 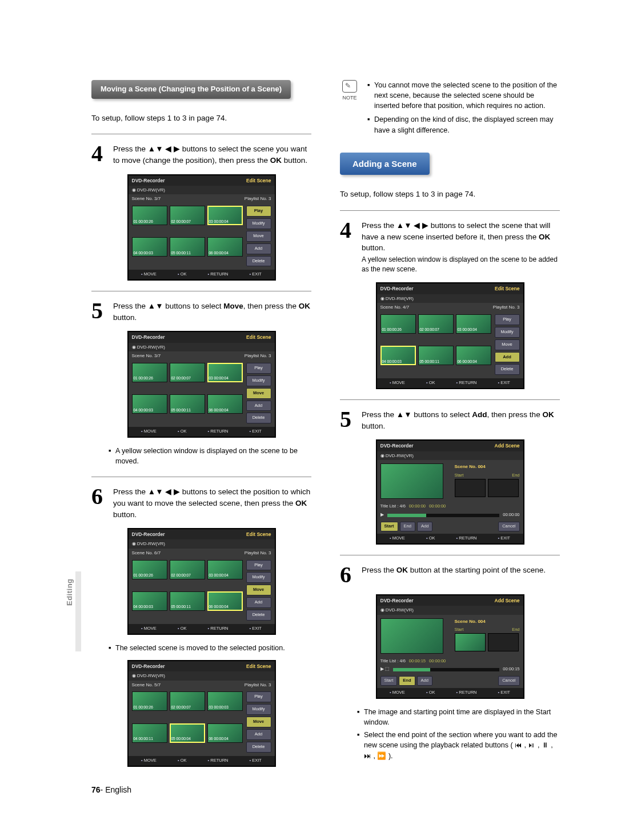 What do you see at coordinates (187, 733) in the screenshot?
I see `thumb-05-selected: 05 00:00:04` at bounding box center [187, 733].